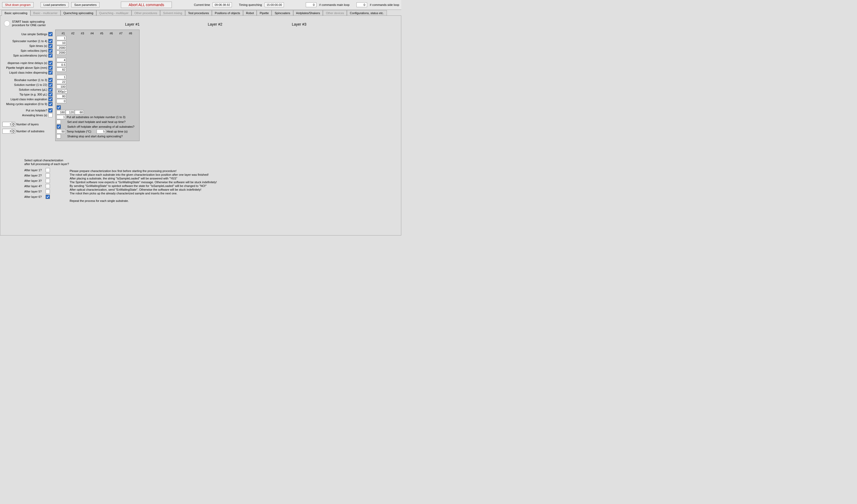 This screenshot has height=504, width=857. I want to click on shaking-checkbox, so click(58, 136).